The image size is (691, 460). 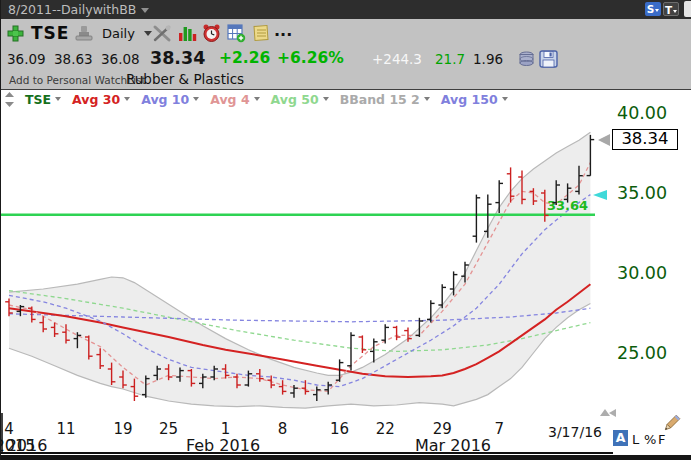 I want to click on toolbar: TSE Daily, so click(x=346, y=34).